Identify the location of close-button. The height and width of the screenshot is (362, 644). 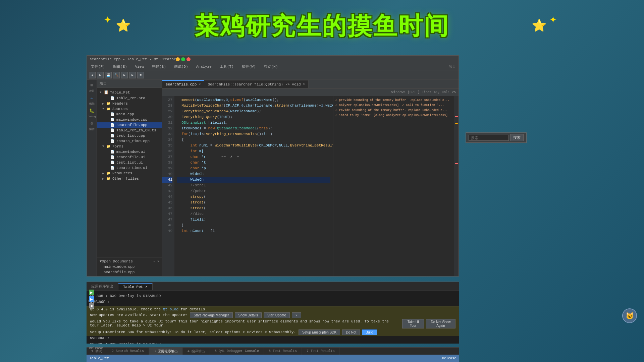
(189, 59).